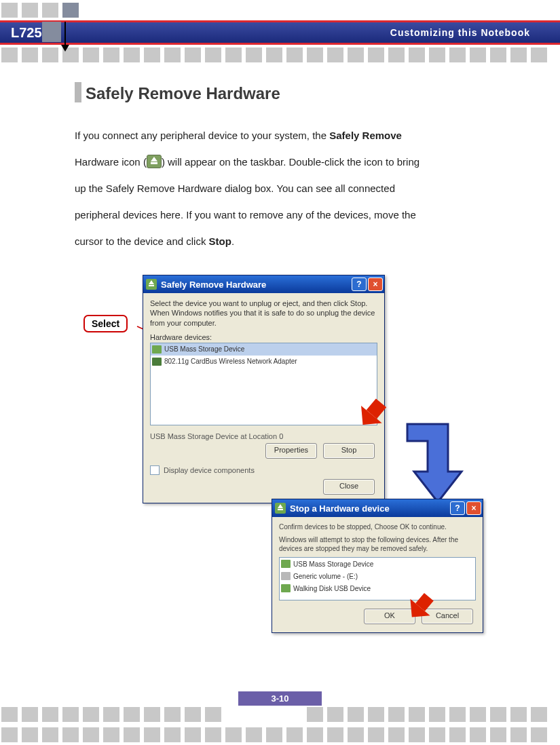 Image resolution: width=560 pixels, height=745 pixels. What do you see at coordinates (349, 487) in the screenshot?
I see `close-dialog-button: Close` at bounding box center [349, 487].